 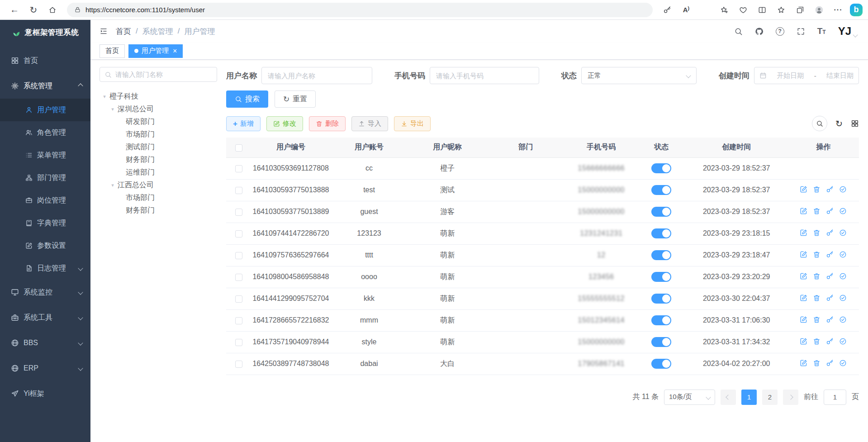 What do you see at coordinates (156, 51) in the screenshot?
I see `tab-user-management: 用户管理 ×` at bounding box center [156, 51].